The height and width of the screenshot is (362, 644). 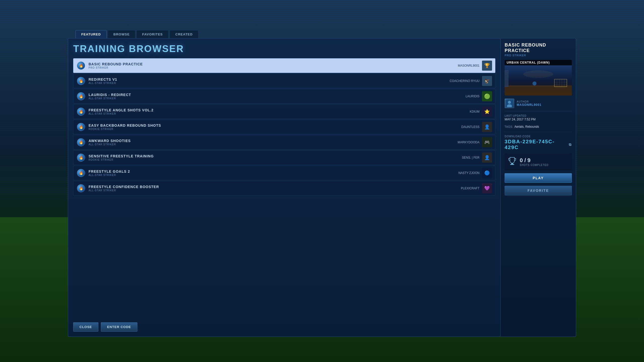 What do you see at coordinates (538, 111) in the screenshot?
I see `detail-divider` at bounding box center [538, 111].